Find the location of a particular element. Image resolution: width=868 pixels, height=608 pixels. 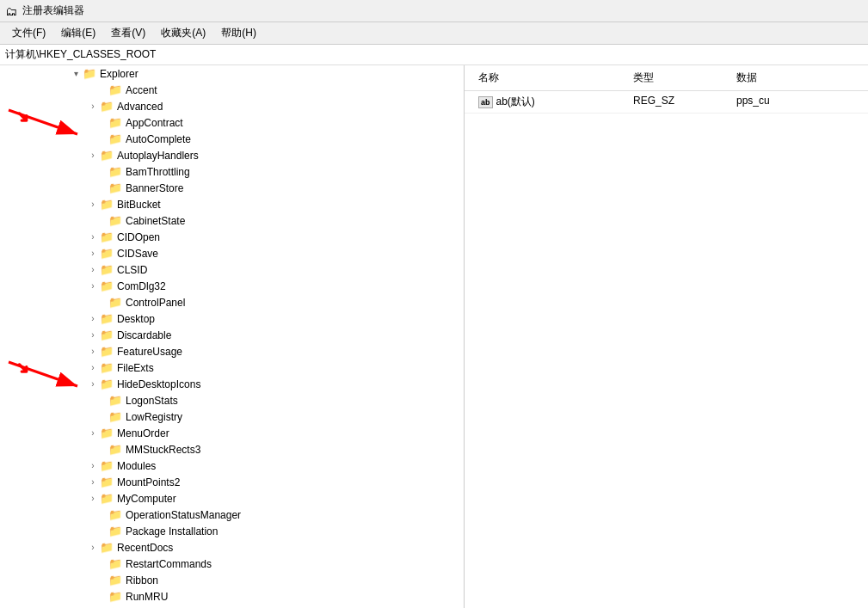

tree-item-clsid: › 📁 CLSID is located at coordinates (232, 270).